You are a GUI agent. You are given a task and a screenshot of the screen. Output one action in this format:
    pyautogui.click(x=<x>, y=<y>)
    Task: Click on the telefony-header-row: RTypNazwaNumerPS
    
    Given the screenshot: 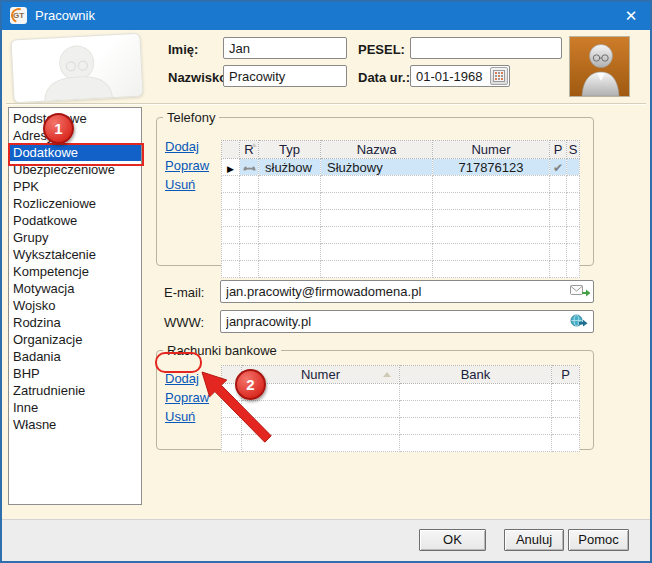 What is the action you would take?
    pyautogui.click(x=401, y=150)
    